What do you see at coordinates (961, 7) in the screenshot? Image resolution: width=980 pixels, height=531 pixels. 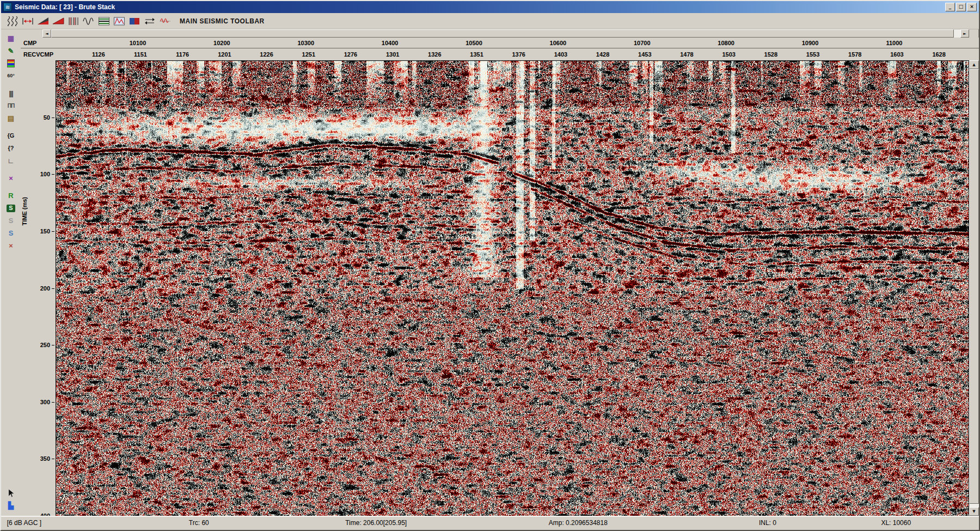 I see `maximize-button: □` at bounding box center [961, 7].